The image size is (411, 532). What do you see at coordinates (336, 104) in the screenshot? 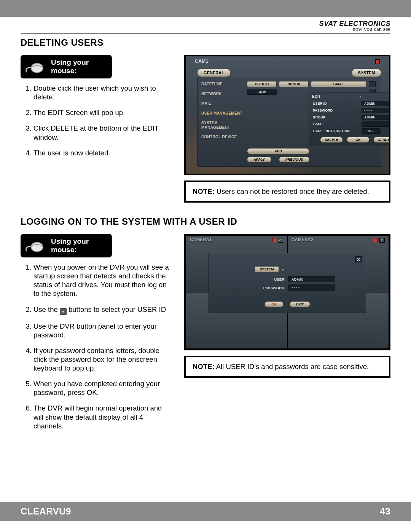
I see `field-label-userid: USER ID` at bounding box center [336, 104].